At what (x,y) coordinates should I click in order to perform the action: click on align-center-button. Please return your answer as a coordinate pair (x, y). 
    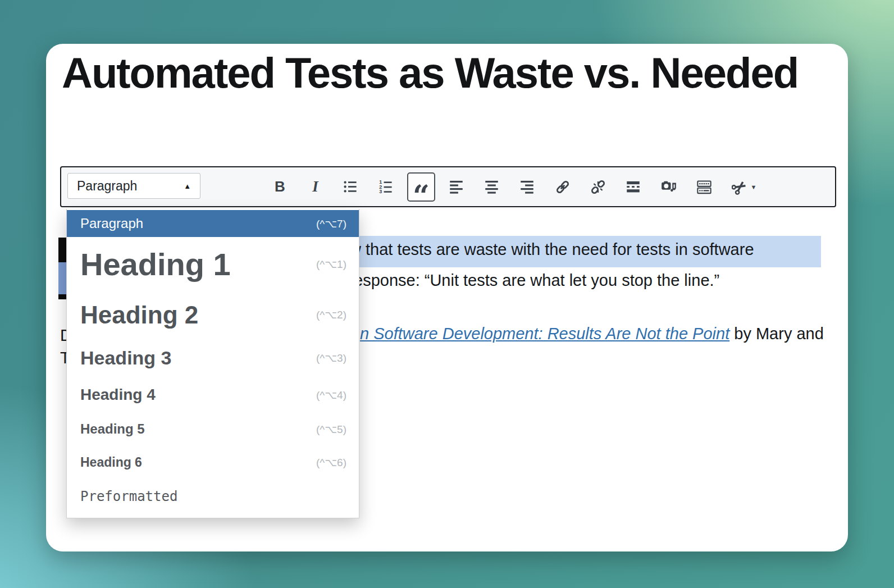
    Looking at the image, I should click on (492, 186).